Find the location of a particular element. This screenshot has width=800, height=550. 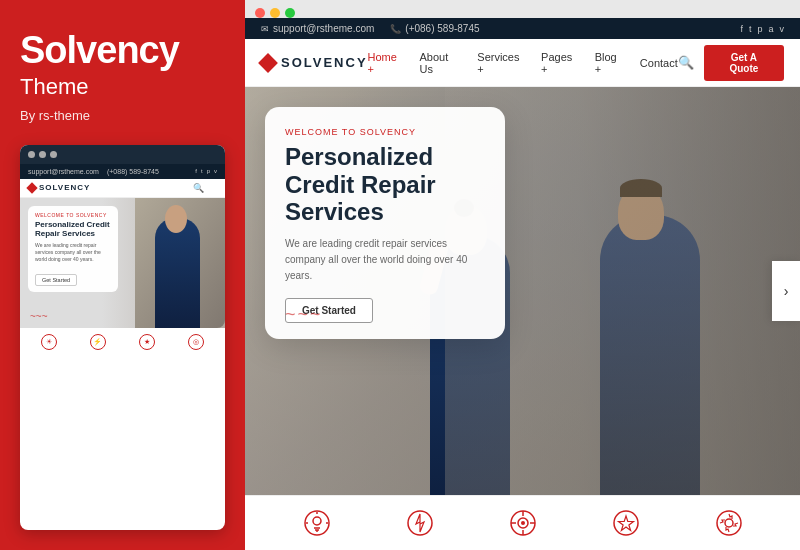

mini-hero-photo is located at coordinates (180, 263).